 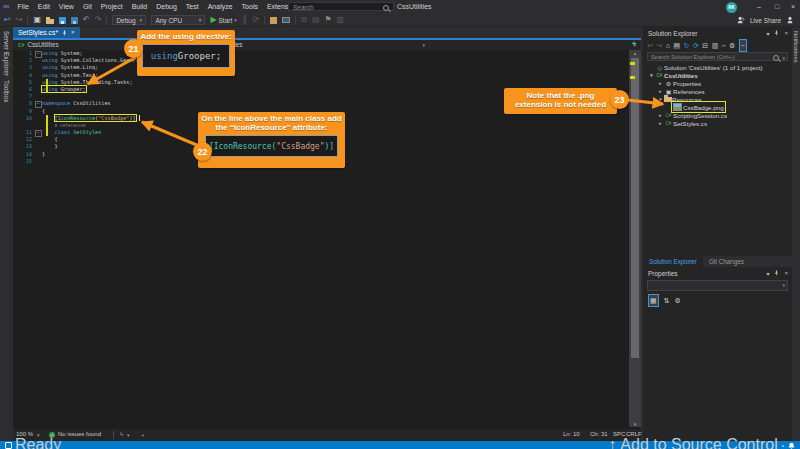 What do you see at coordinates (796, 47) in the screenshot?
I see `tab-notifications: Notifications` at bounding box center [796, 47].